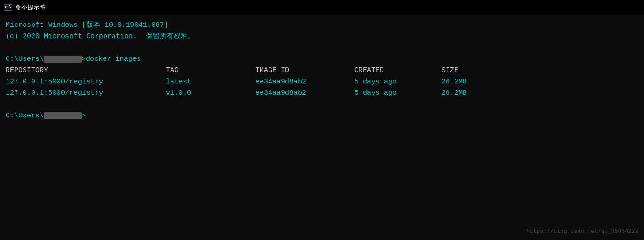  I want to click on window-title: 命令提示符, so click(30, 8).